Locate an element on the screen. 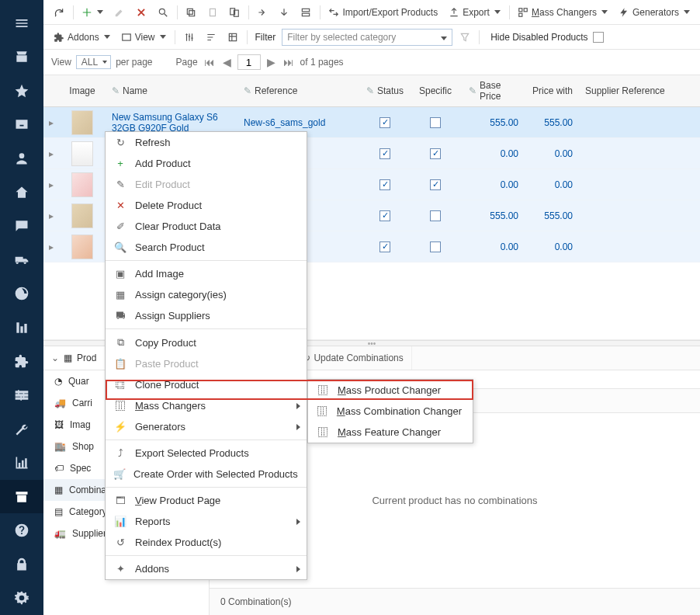 The width and height of the screenshot is (700, 615). nav-help is located at coordinates (22, 530).